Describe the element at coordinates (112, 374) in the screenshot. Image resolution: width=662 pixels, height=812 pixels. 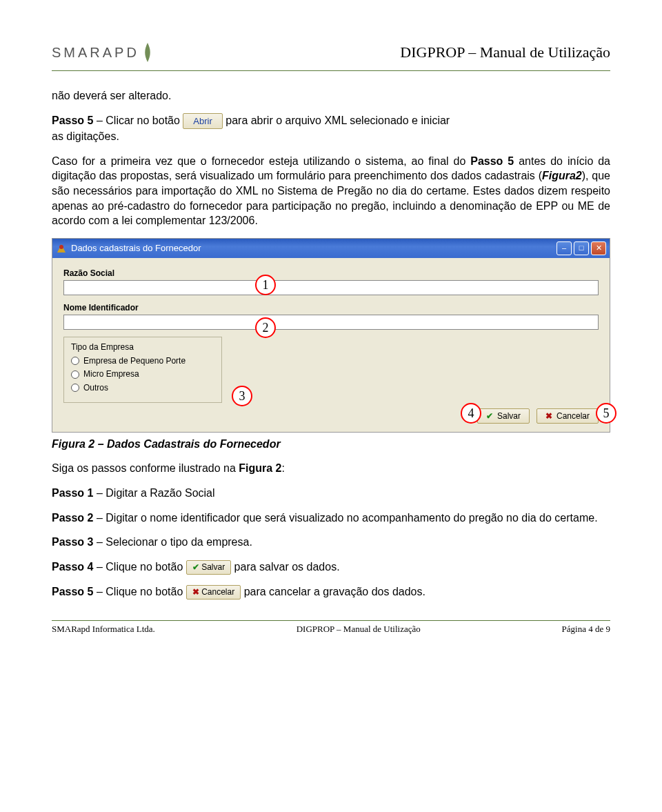
I see `radio-label: Micro Empresa` at that location.